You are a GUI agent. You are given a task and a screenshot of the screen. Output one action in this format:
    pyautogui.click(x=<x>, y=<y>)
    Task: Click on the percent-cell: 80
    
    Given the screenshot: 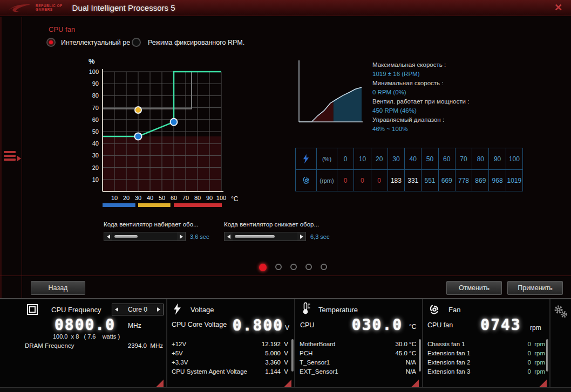 What is the action you would take?
    pyautogui.click(x=480, y=159)
    